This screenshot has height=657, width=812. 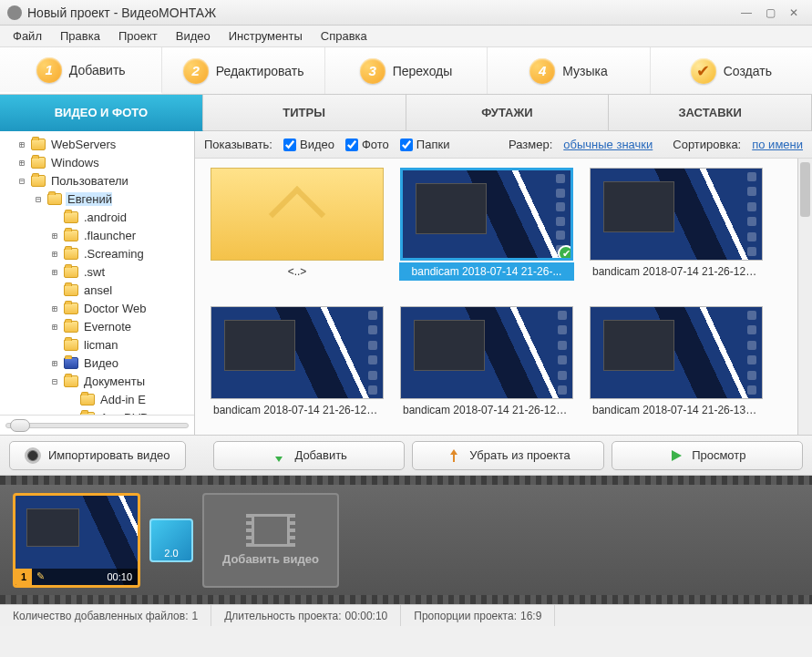 I want to click on workflow-steps: 1 Добавить 2 Редактировать 3 Переходы 4 …, so click(x=406, y=71).